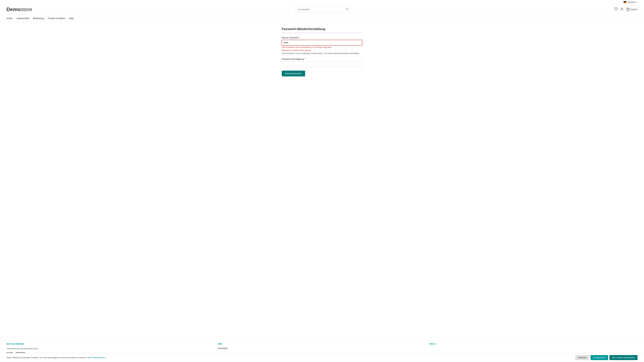 The width and height of the screenshot is (644, 362). I want to click on account-button, so click(622, 9).